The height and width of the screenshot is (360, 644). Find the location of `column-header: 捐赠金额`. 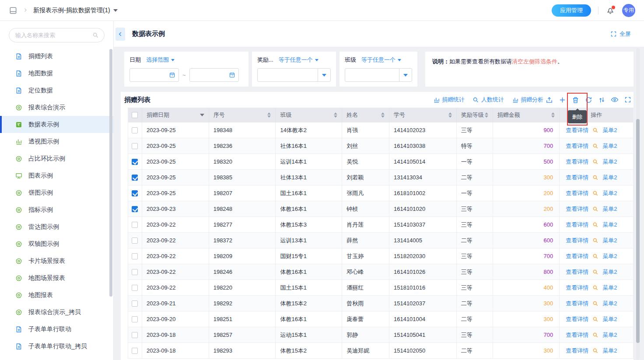

column-header: 捐赠金额 is located at coordinates (527, 115).